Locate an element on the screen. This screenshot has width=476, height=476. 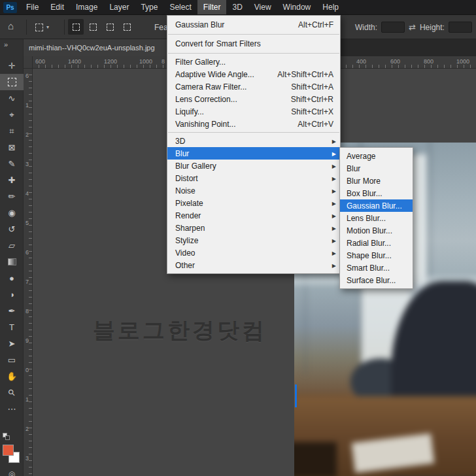
menubar-item-layer: Layer is located at coordinates (119, 7).